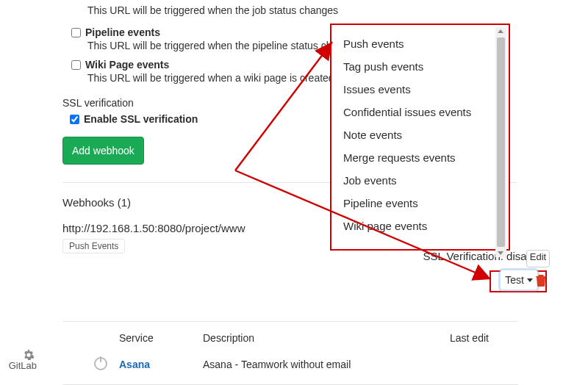 The image size is (588, 385). What do you see at coordinates (479, 338) in the screenshot?
I see `th-last-edit: Last edit` at bounding box center [479, 338].